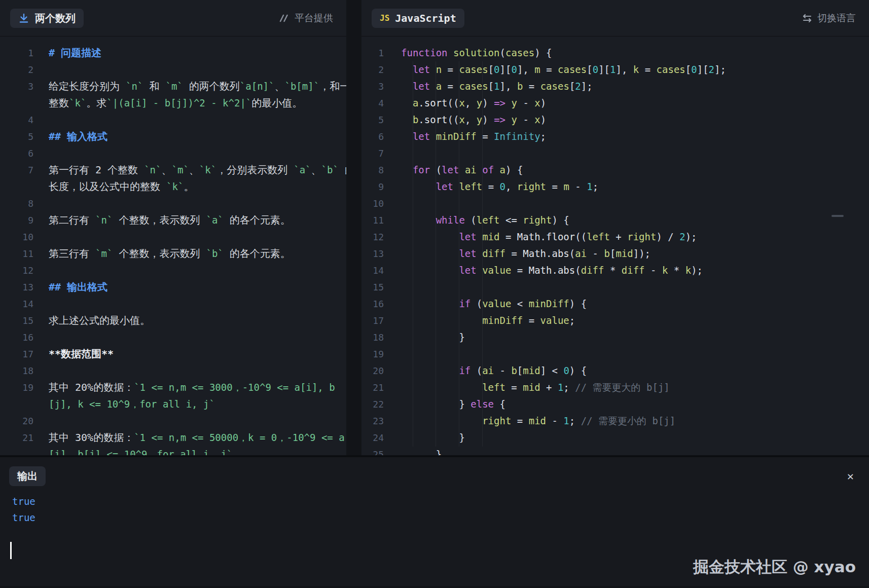 This screenshot has height=588, width=869. Describe the element at coordinates (432, 476) in the screenshot. I see `output-header: 输出 ✕` at that location.